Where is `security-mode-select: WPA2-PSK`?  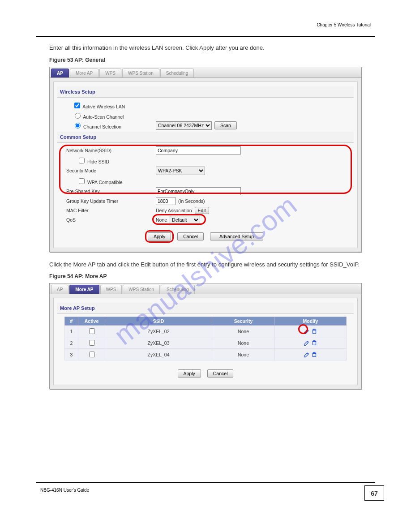 security-mode-select: WPA2-PSK is located at coordinates (180, 171).